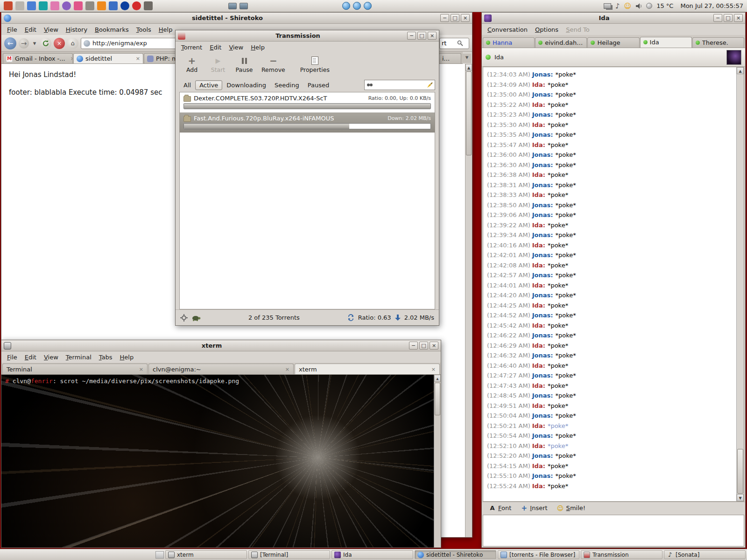 Image resolution: width=747 pixels, height=560 pixels. Describe the element at coordinates (206, 554) in the screenshot. I see `taskbar-item: xterm` at that location.